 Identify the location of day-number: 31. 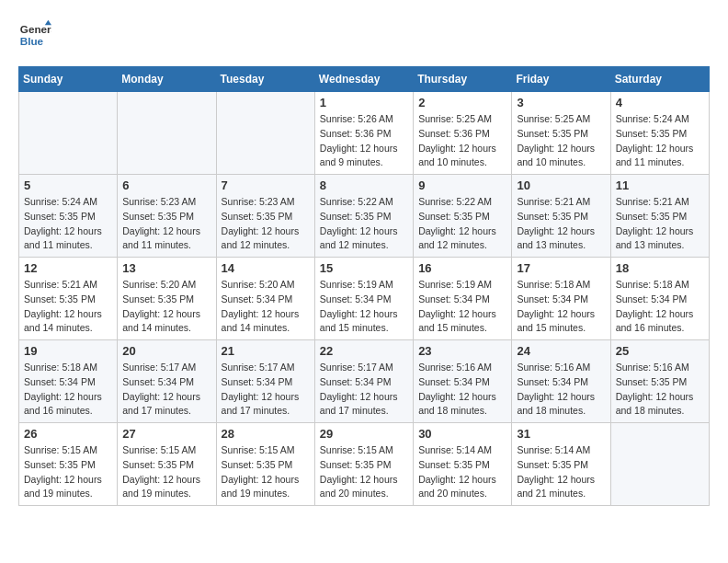
(561, 434).